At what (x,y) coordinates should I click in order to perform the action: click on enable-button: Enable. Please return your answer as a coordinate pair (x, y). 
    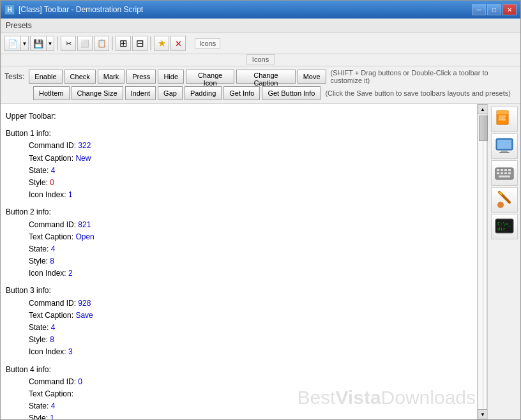
    Looking at the image, I should click on (45, 77).